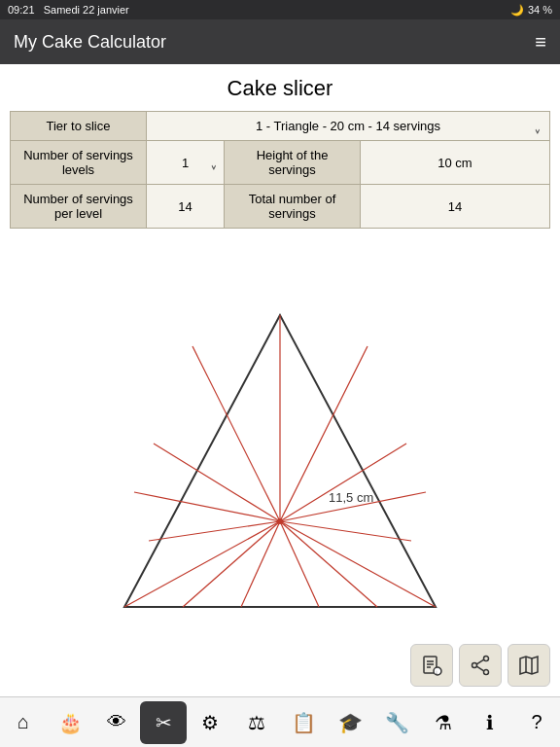 Image resolution: width=560 pixels, height=747 pixels. Describe the element at coordinates (432, 665) in the screenshot. I see `pdf-button: ↓` at that location.